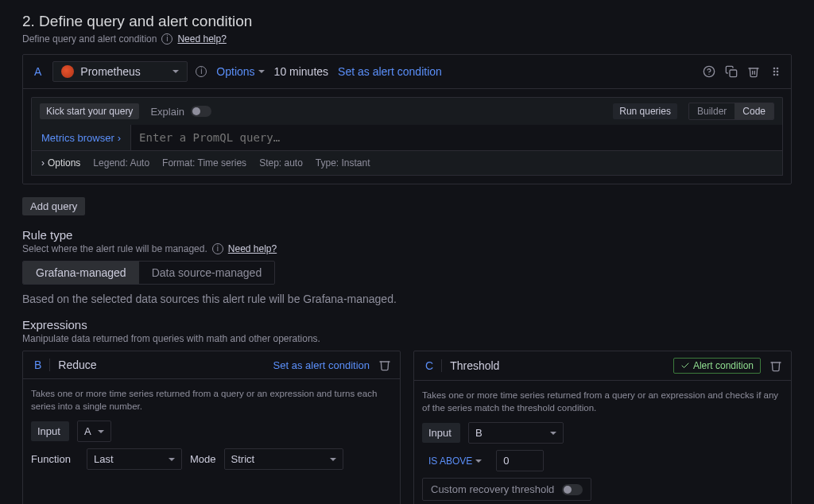  Describe the element at coordinates (204, 163) in the screenshot. I see `format-value: Format: Time series` at that location.